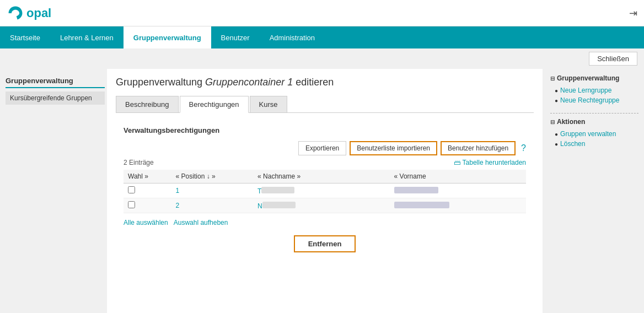  I want to click on deselect-all-link: Auswahl aufheben, so click(201, 223).